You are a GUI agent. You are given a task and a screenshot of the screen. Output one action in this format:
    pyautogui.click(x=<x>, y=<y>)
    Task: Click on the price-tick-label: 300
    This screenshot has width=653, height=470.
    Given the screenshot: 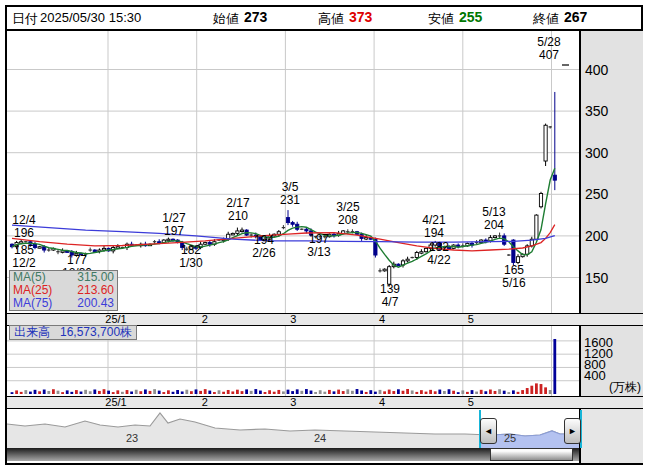 What is the action you would take?
    pyautogui.click(x=596, y=153)
    